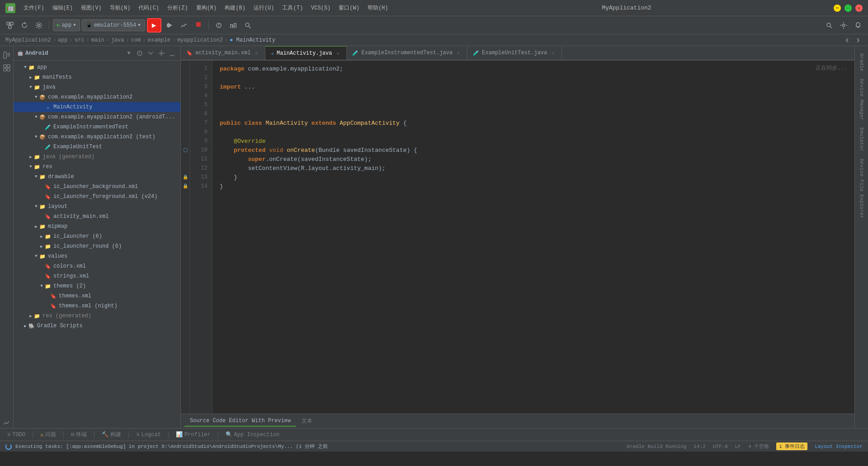  Describe the element at coordinates (553, 53) in the screenshot. I see `tab-close-unit-test: ✕` at that location.